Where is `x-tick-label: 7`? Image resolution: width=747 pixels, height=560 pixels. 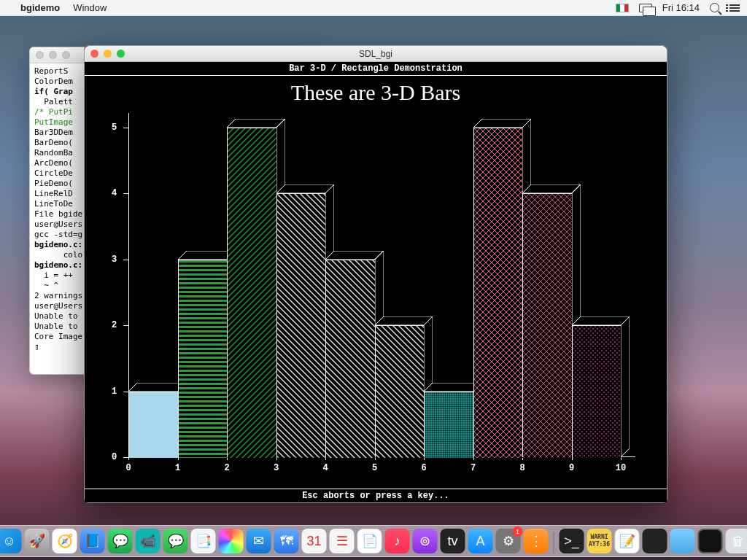 x-tick-label: 7 is located at coordinates (473, 468).